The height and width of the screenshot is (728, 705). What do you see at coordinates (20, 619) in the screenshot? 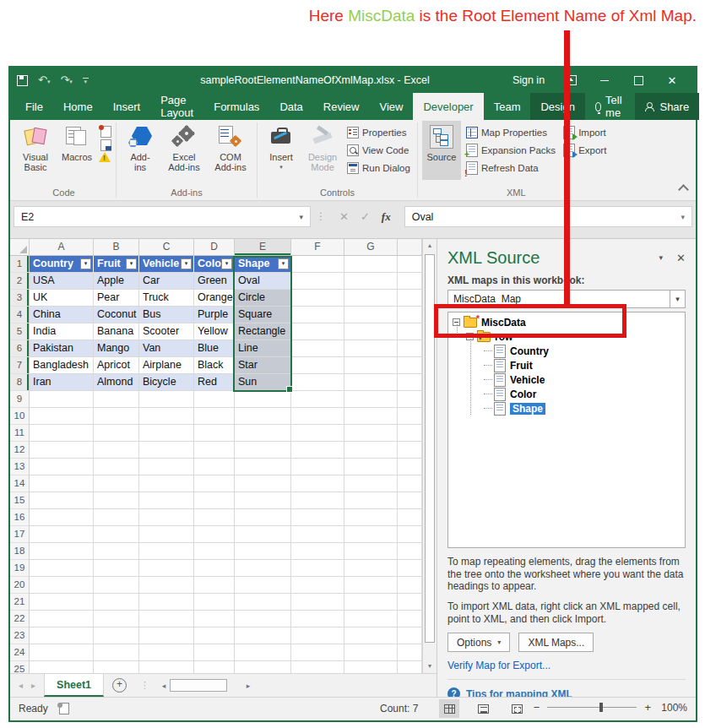
I see `row-header-22: 22` at bounding box center [20, 619].